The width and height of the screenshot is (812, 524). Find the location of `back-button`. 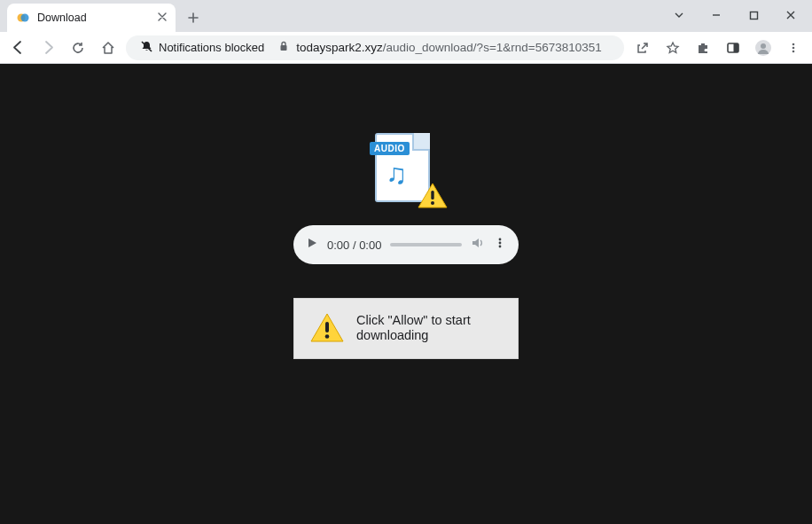

back-button is located at coordinates (18, 48).